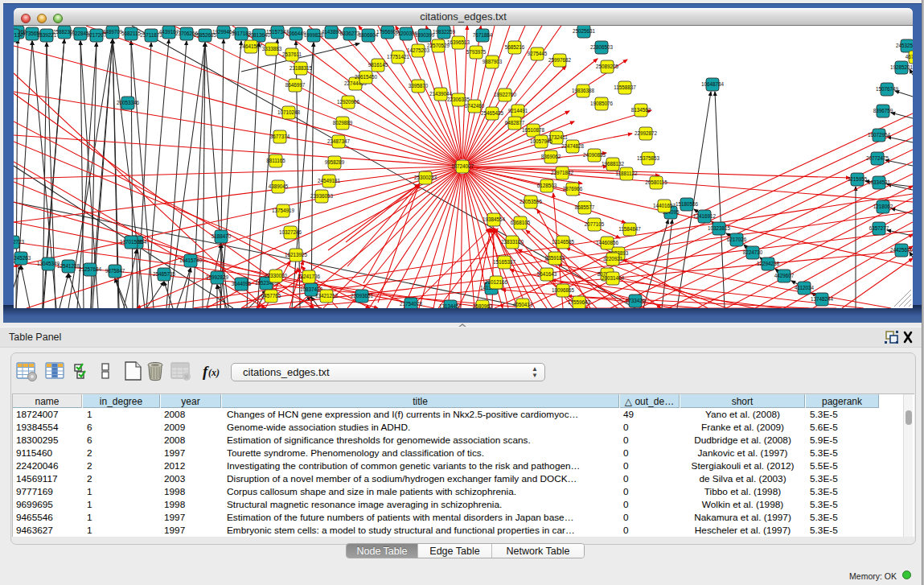 This screenshot has height=585, width=924. I want to click on svg-text: 19836388, so click(584, 90).